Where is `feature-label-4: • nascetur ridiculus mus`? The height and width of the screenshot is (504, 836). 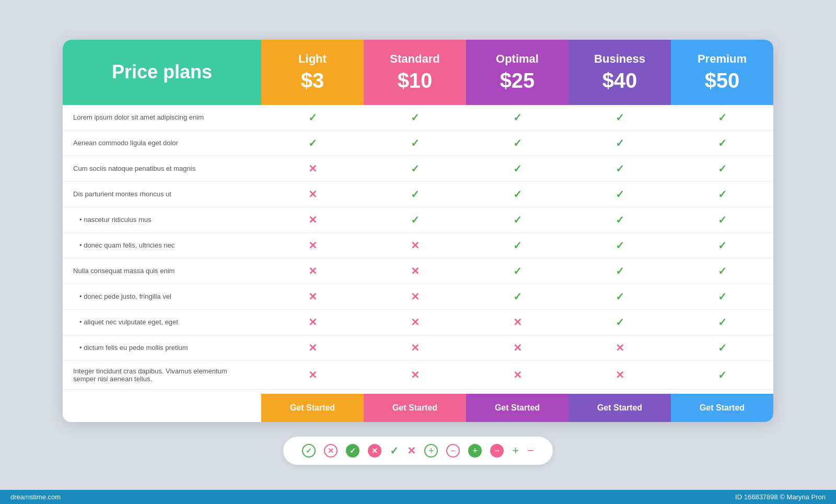
feature-label-4: • nascetur ridiculus mus is located at coordinates (162, 220).